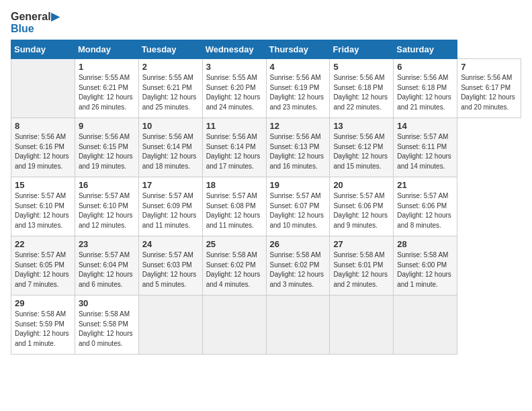 This screenshot has width=532, height=411. What do you see at coordinates (298, 67) in the screenshot?
I see `day-number: 4` at bounding box center [298, 67].